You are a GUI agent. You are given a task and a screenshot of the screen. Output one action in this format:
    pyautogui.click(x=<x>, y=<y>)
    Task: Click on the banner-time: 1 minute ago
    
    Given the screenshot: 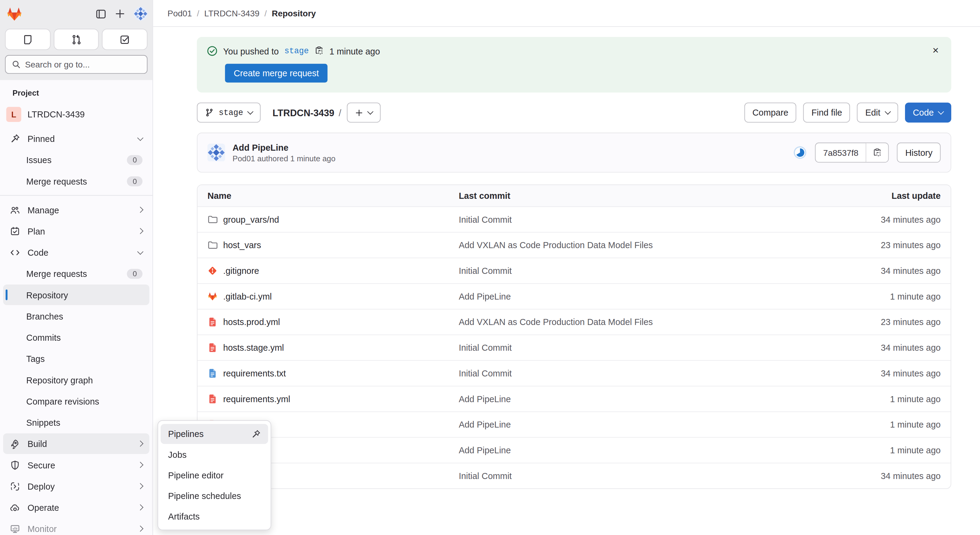 What is the action you would take?
    pyautogui.click(x=355, y=51)
    